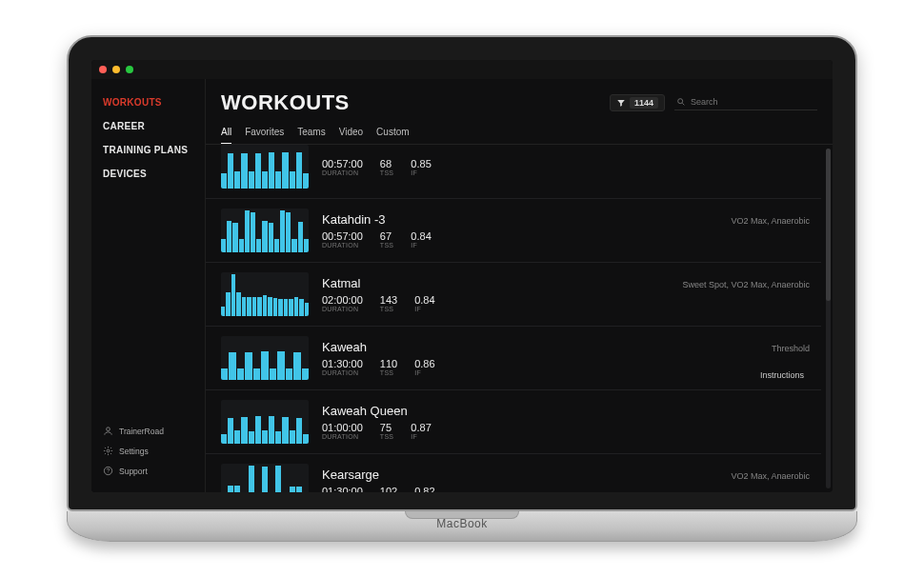 This screenshot has height=577, width=924. Describe the element at coordinates (519, 112) in the screenshot. I see `main-header: WORKOUTS 1144 All F` at that location.